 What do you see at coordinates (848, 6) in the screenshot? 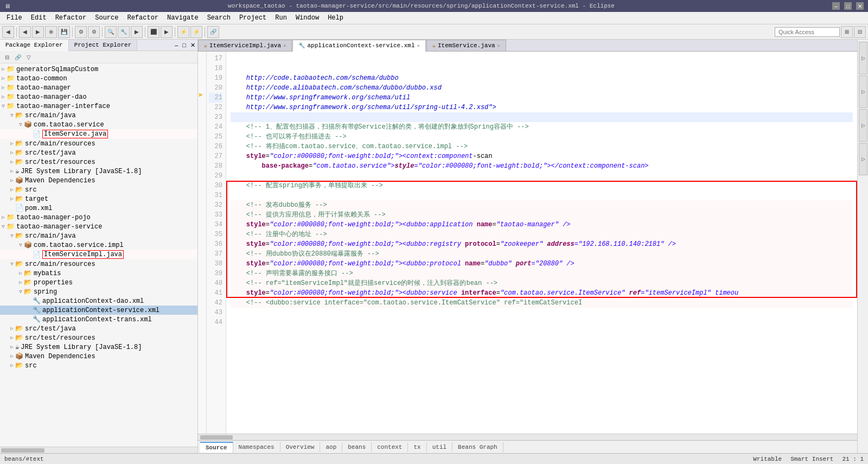
I see `maximize-button: □` at bounding box center [848, 6].